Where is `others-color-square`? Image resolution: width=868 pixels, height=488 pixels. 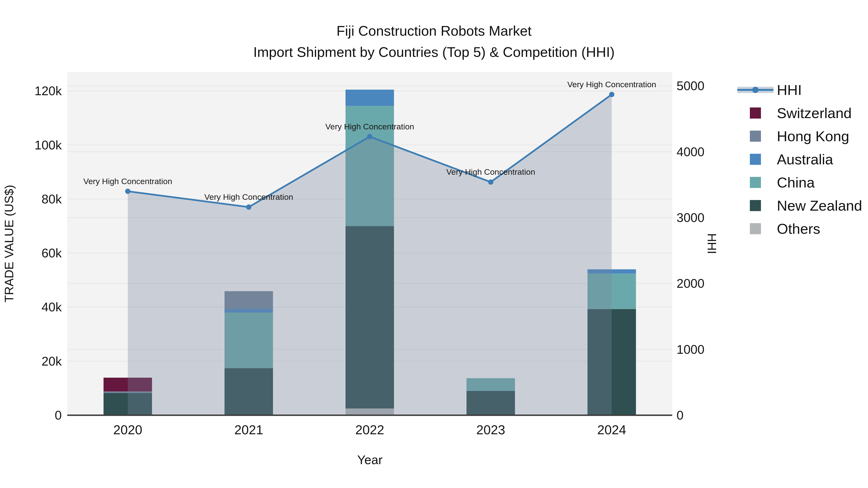
others-color-square is located at coordinates (755, 229).